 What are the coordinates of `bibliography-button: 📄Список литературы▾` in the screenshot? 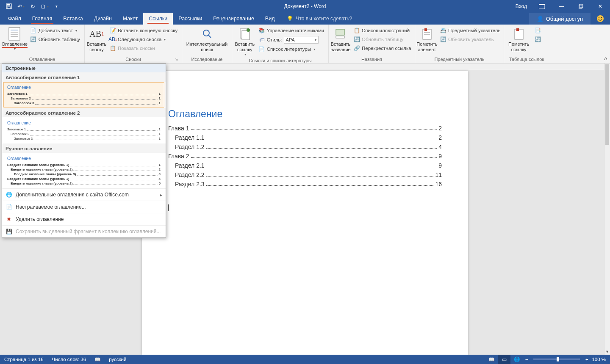 It's located at (291, 49).